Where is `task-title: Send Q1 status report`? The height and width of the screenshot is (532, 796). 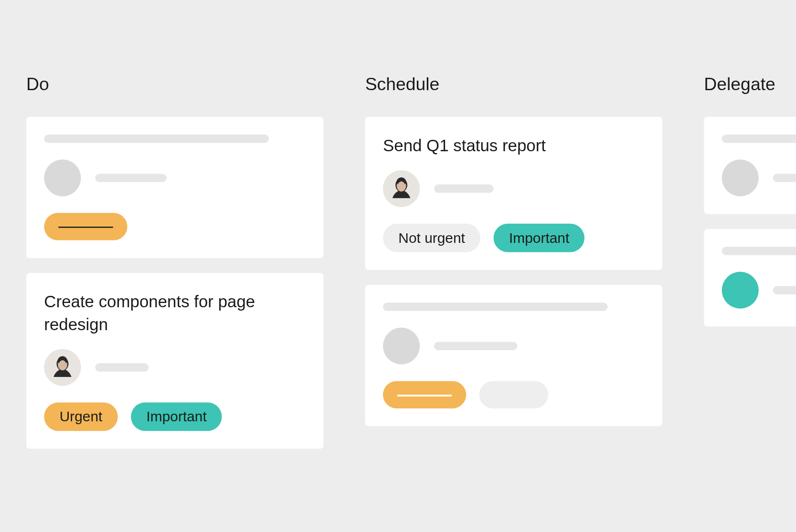
task-title: Send Q1 status report is located at coordinates (514, 146).